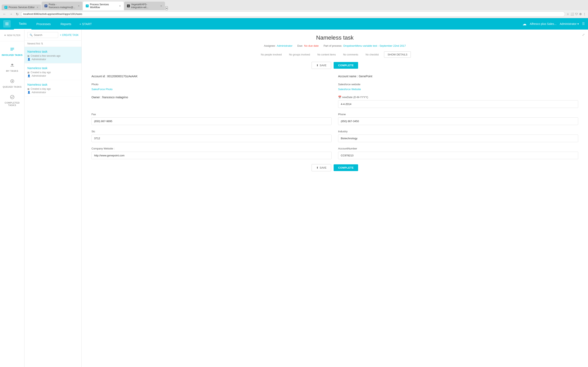  I want to click on sidebar-item-completed: COMPLETED TASKS, so click(12, 100).